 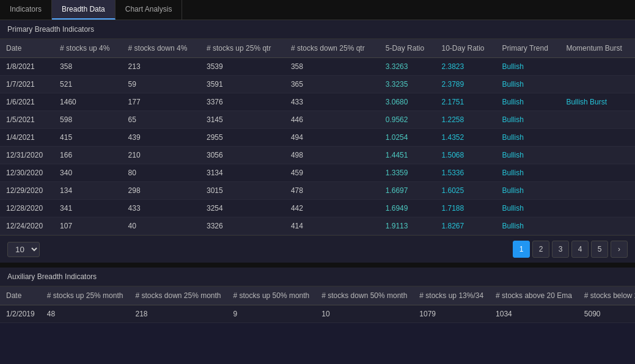 I want to click on aux-col-header: Date, so click(x=21, y=296).